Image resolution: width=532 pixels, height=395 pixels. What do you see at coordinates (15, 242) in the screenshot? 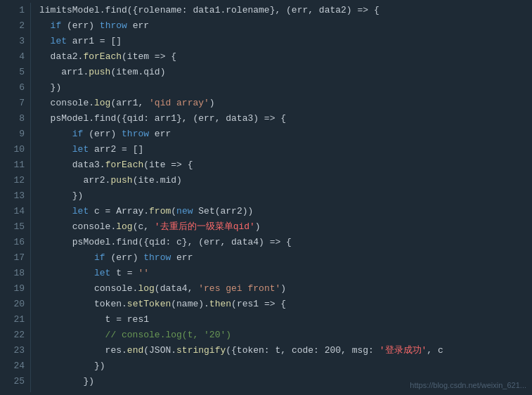
I see `line-number: 16` at bounding box center [15, 242].